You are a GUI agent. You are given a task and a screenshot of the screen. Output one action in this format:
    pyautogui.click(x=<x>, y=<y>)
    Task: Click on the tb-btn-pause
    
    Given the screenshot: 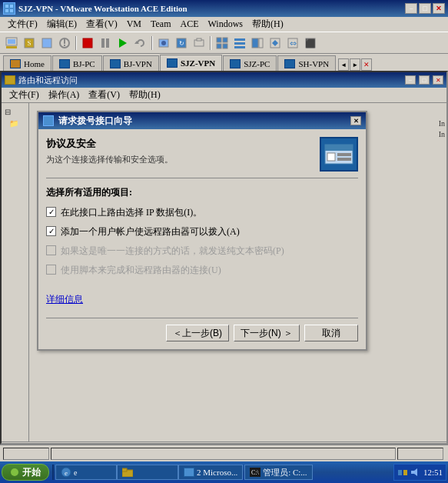 What is the action you would take?
    pyautogui.click(x=105, y=43)
    